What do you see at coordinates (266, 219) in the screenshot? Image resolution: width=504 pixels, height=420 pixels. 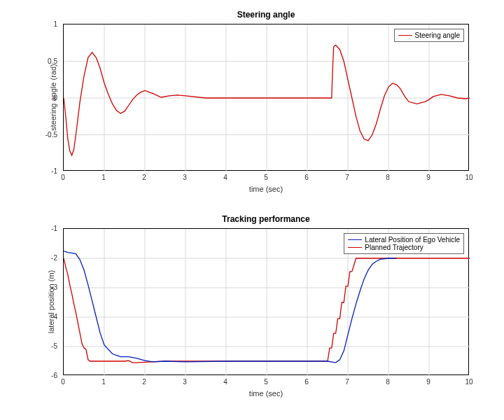 I see `axes-title: Tracking performance` at bounding box center [266, 219].